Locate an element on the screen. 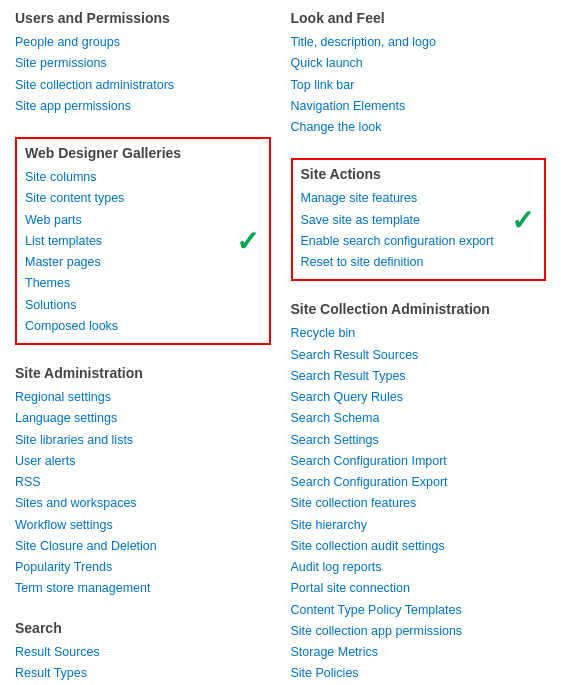  link-site-collection-admin-7: Search Configuration Export is located at coordinates (419, 482).